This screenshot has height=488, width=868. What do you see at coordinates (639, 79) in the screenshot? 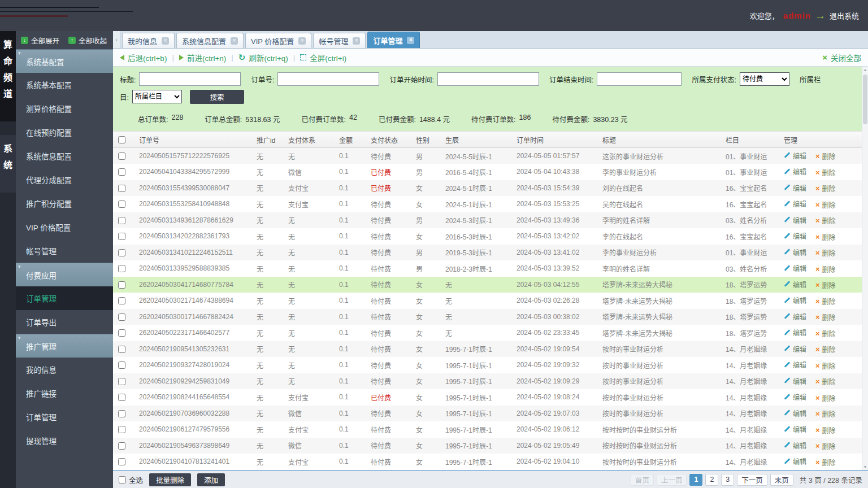
I see `end-time-input` at bounding box center [639, 79].